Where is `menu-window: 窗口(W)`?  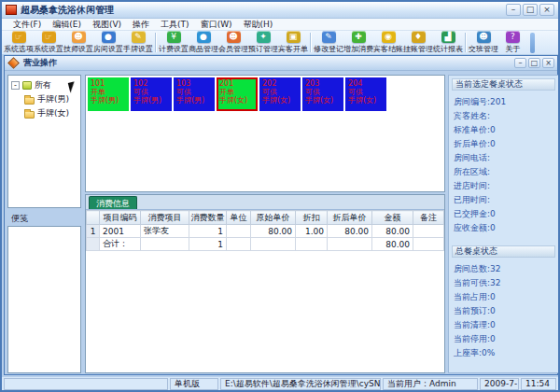 menu-window: 窗口(W) is located at coordinates (217, 24).